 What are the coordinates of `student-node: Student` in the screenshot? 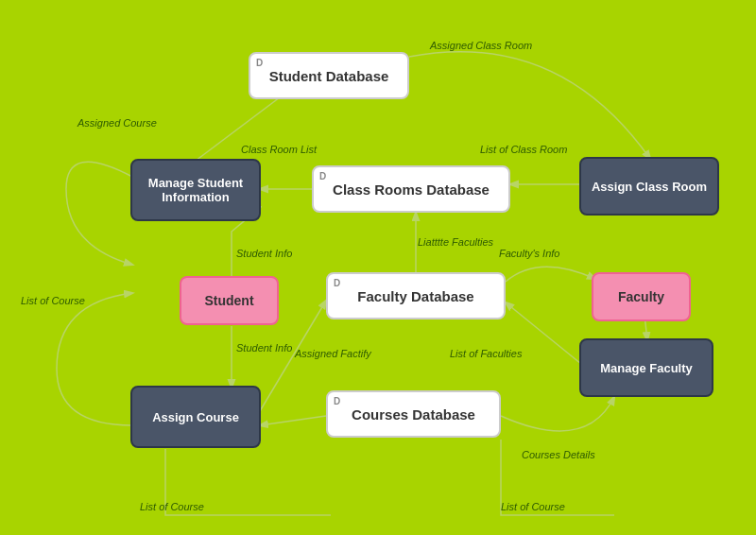 It's located at (229, 301).